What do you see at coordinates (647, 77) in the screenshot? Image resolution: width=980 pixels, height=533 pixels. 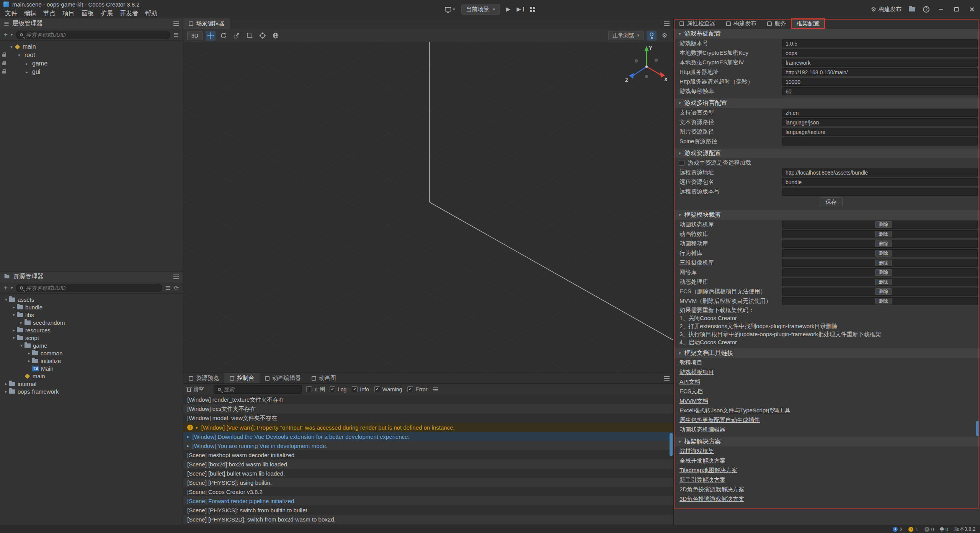 I see `neg-y-axis-icon` at bounding box center [647, 77].